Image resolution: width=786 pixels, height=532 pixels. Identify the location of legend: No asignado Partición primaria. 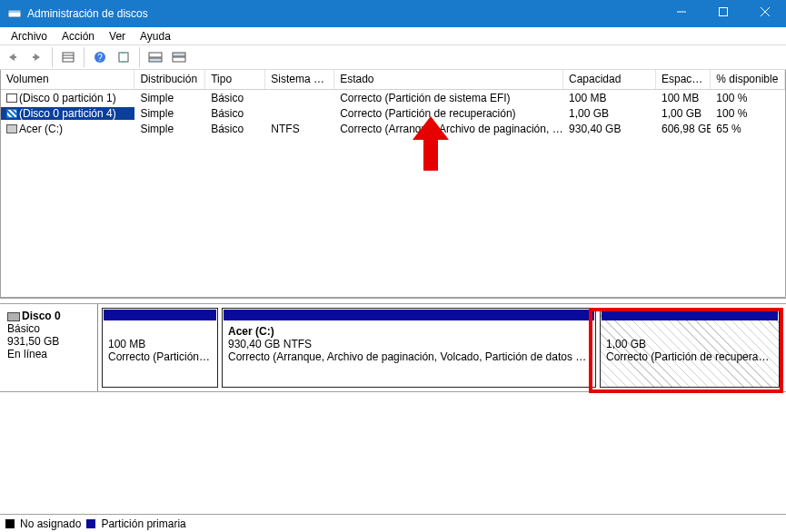
(393, 523).